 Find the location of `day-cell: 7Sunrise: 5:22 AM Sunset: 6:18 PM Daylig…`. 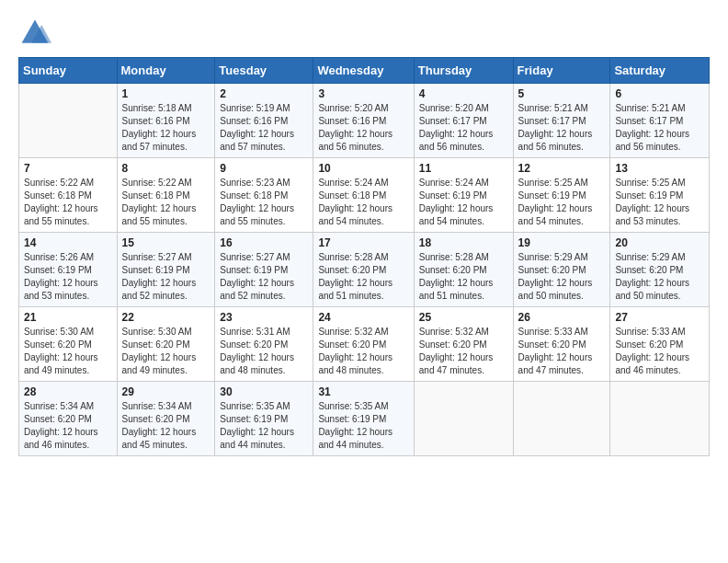

day-cell: 7Sunrise: 5:22 AM Sunset: 6:18 PM Daylig… is located at coordinates (68, 195).